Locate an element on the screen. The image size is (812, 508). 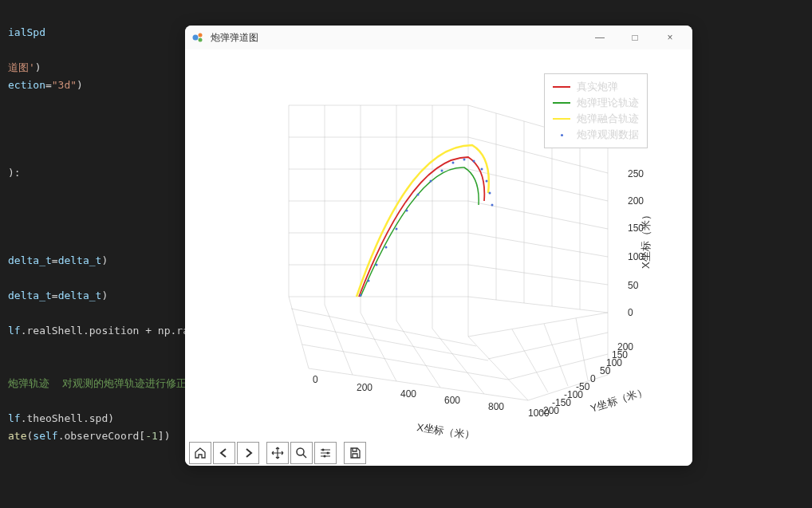
zoom-button is located at coordinates (302, 453).